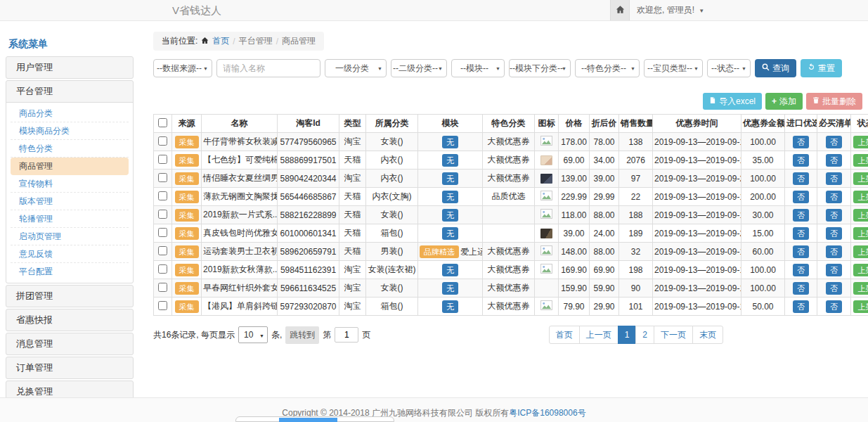 This screenshot has height=422, width=868. I want to click on sidebar-item: 版本管理, so click(70, 201).